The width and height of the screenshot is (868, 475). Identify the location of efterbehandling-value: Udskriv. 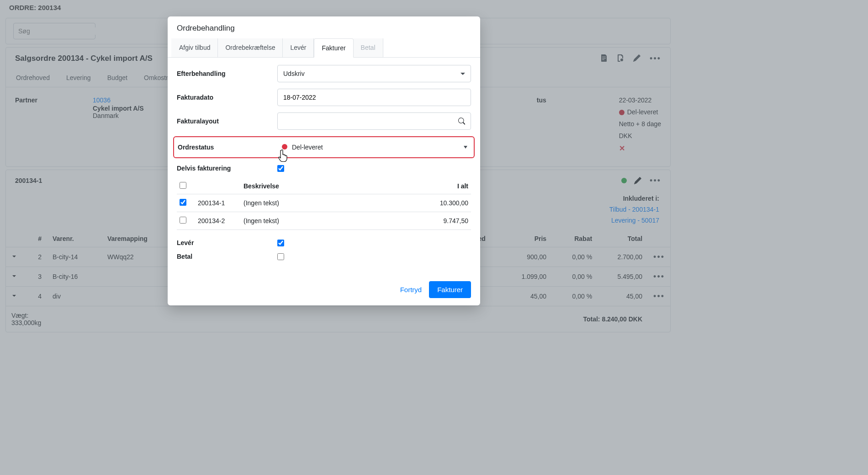
(294, 74).